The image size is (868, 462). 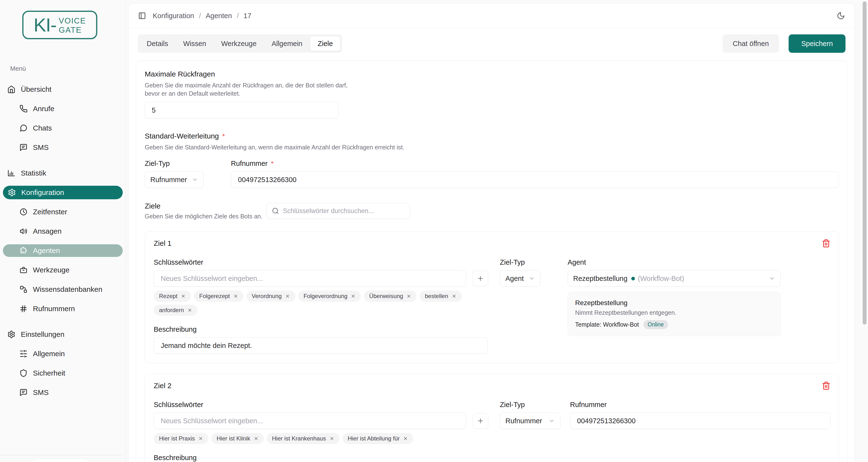 I want to click on keyword-tag: Folgerezept, so click(x=219, y=296).